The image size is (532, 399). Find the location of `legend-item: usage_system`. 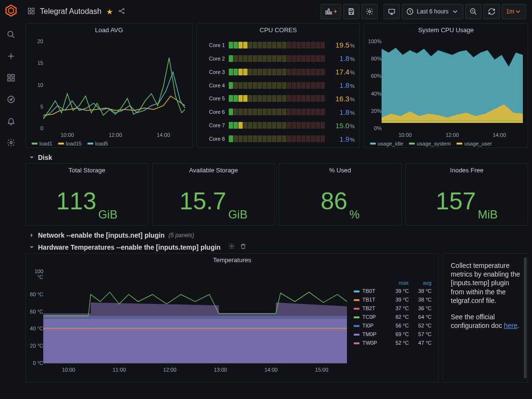

legend-item: usage_system is located at coordinates (430, 144).